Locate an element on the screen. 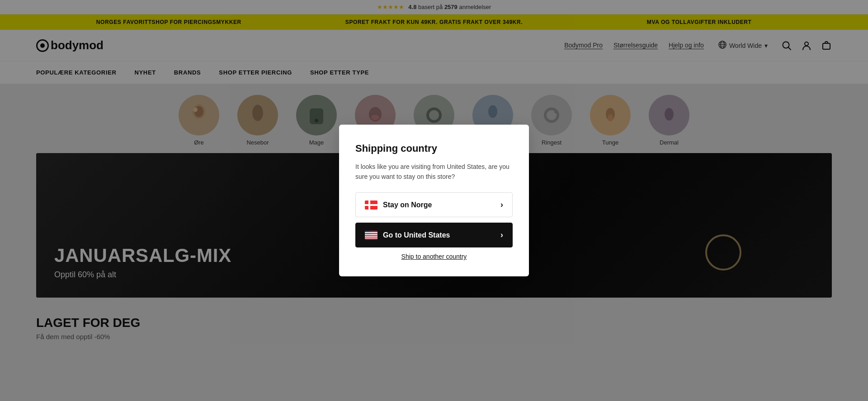  goto-label-group: Go to United States is located at coordinates (407, 235).